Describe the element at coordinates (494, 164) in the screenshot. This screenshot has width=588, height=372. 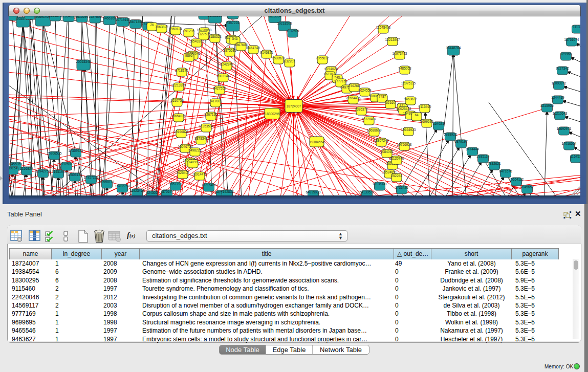
I see `svg-text: 7832621` at that location.